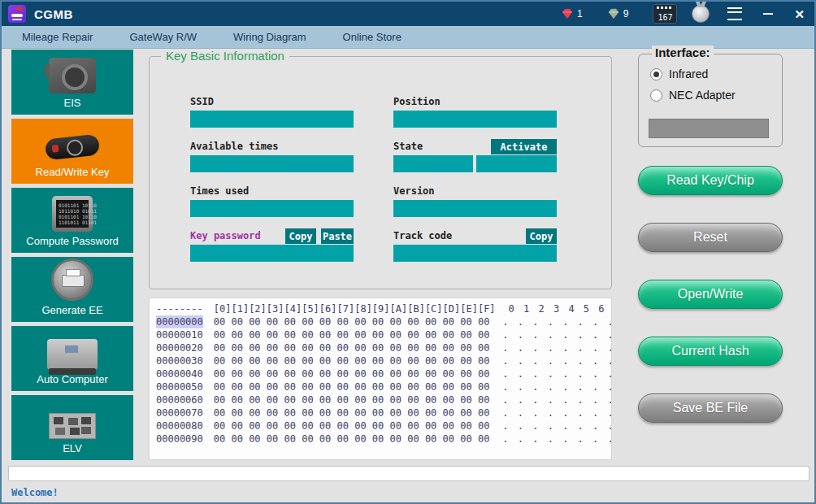 Image resolution: width=816 pixels, height=504 pixels. Describe the element at coordinates (270, 37) in the screenshot. I see `menu-item: Wiring Diagram` at that location.